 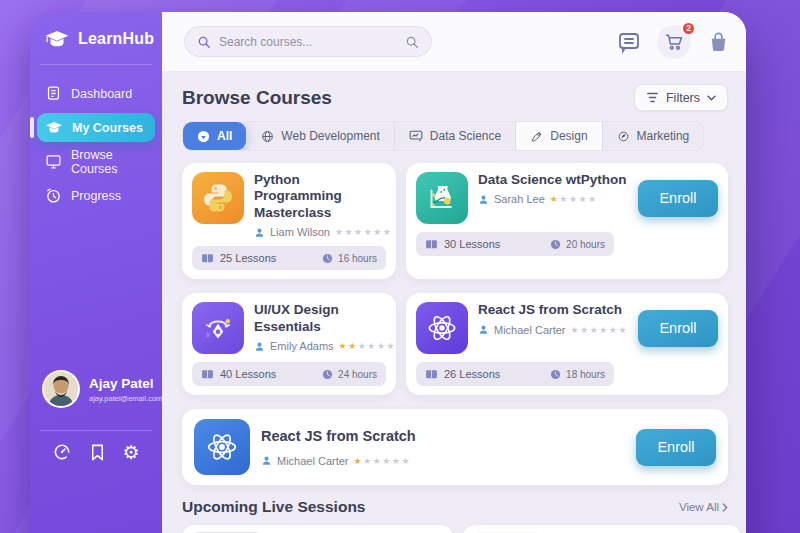 What do you see at coordinates (586, 374) in the screenshot?
I see `hours-count: 18 hours` at bounding box center [586, 374].